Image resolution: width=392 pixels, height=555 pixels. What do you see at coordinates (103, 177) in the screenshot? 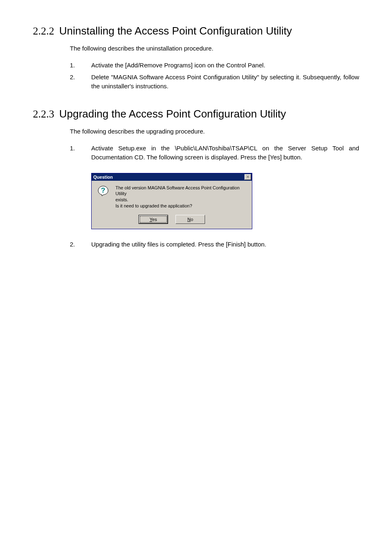
I see `dialog-title: Question` at bounding box center [103, 177].